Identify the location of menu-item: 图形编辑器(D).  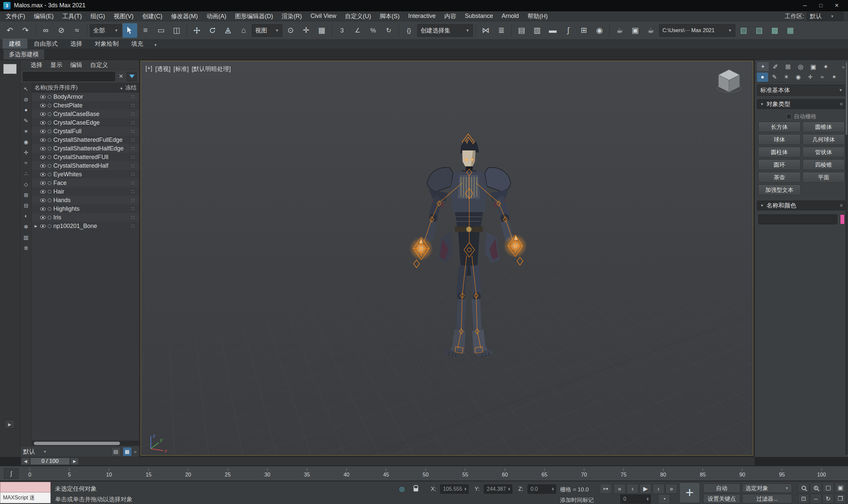
(254, 16).